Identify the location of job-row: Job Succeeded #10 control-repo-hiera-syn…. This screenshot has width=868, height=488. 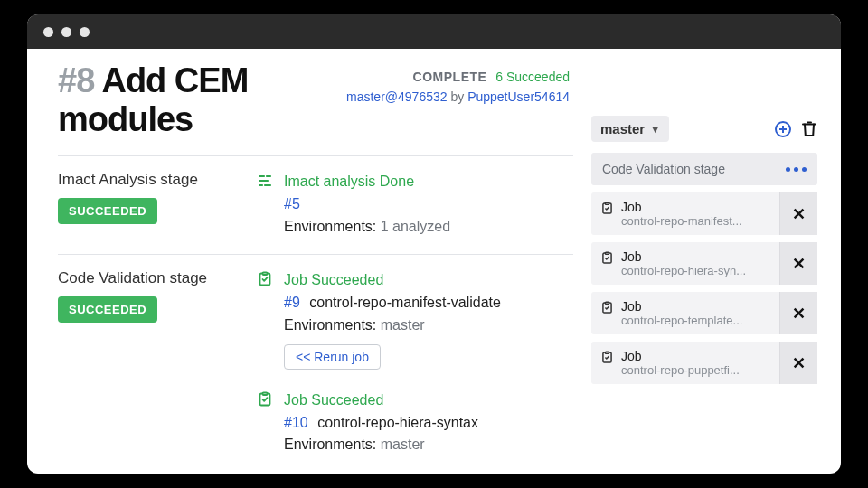
(415, 423).